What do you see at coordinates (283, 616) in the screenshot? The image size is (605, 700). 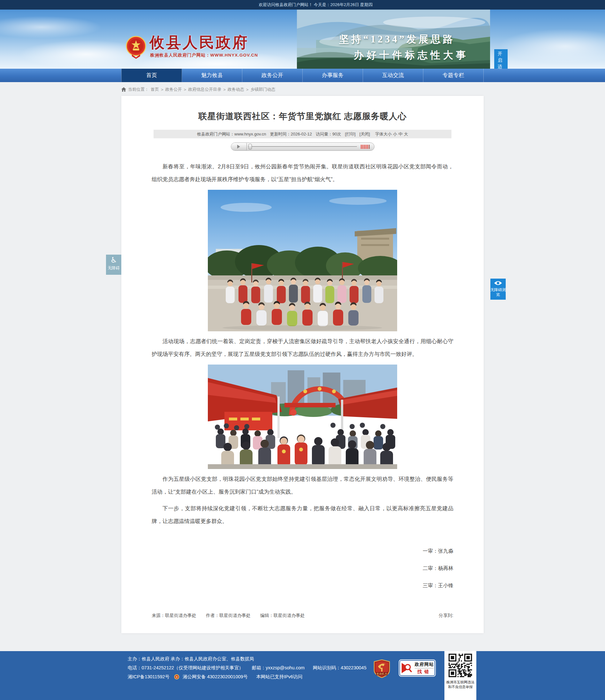 I see `article-editor: 编辑：联星街道办事处` at bounding box center [283, 616].